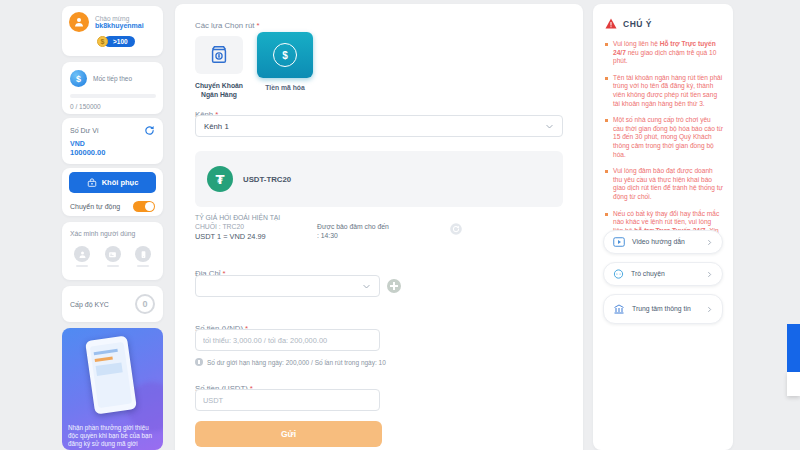 The height and width of the screenshot is (450, 800). Describe the element at coordinates (794, 384) in the screenshot. I see `floating-side-widget-secondary` at that location.